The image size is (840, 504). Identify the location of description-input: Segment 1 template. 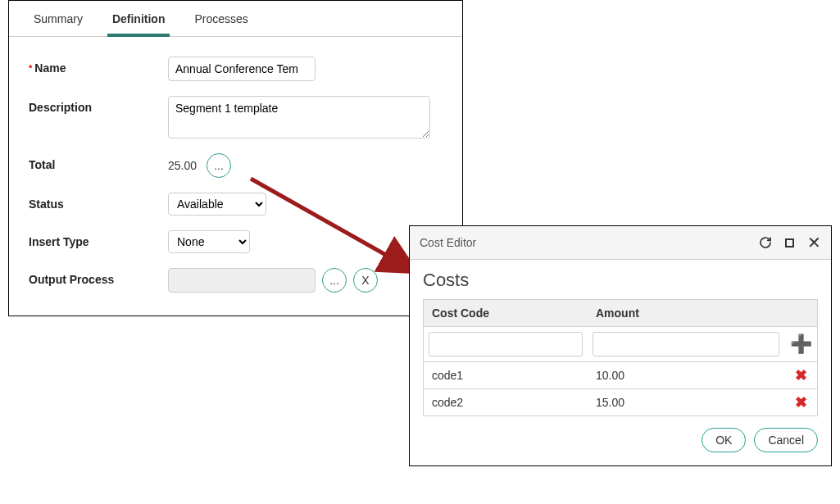
(299, 117).